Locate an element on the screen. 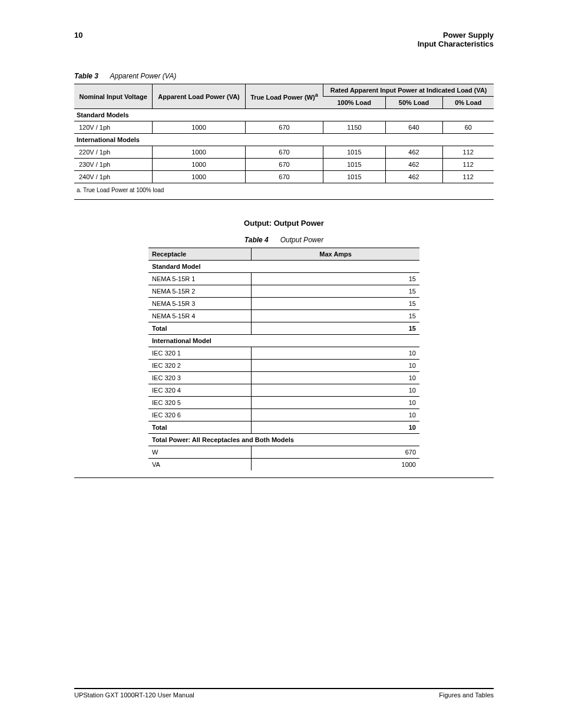 The image size is (562, 728). cell-receptacle: IEC 320 2 is located at coordinates (200, 365).